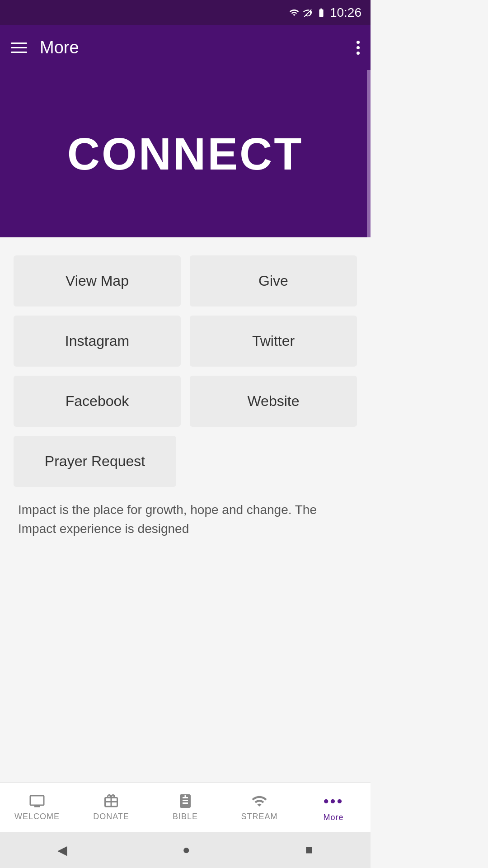  I want to click on app-bar-title: More, so click(198, 48).